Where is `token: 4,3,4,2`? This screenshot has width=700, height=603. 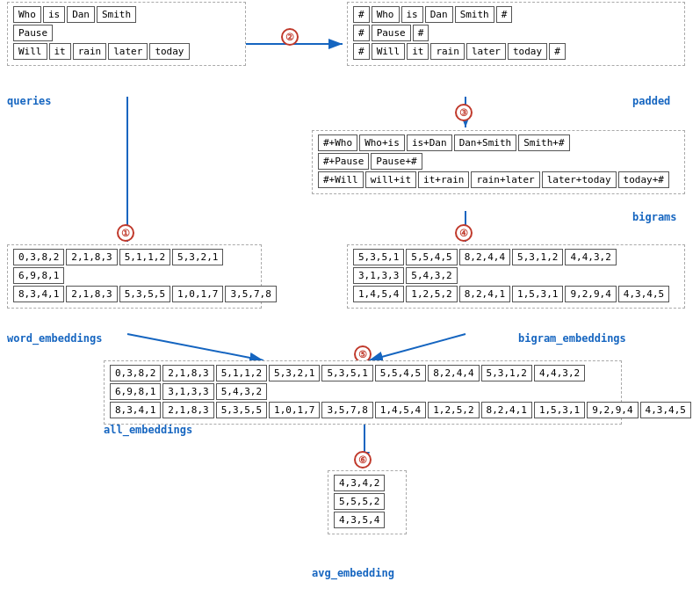
token: 4,3,4,2 is located at coordinates (359, 483).